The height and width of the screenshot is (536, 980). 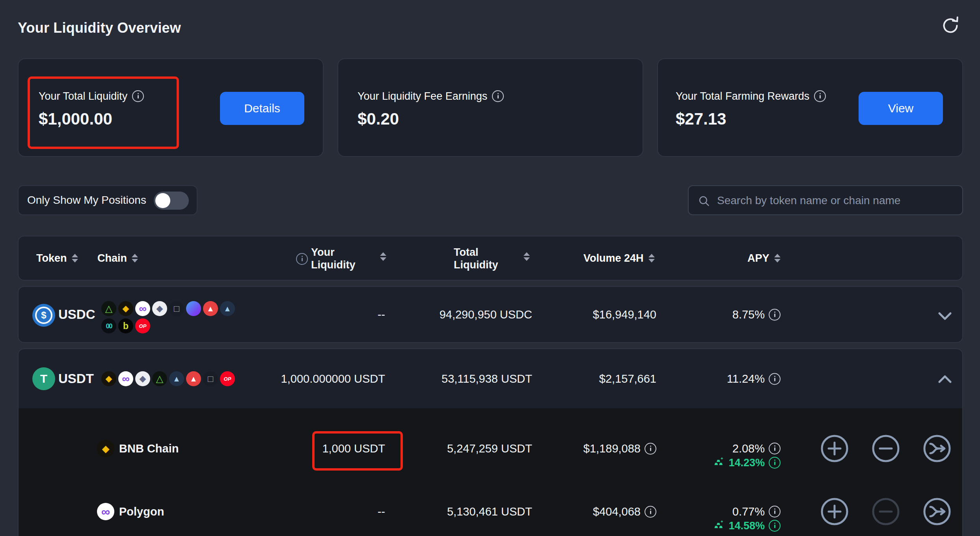 What do you see at coordinates (142, 512) in the screenshot?
I see `chain-name: Polygon` at bounding box center [142, 512].